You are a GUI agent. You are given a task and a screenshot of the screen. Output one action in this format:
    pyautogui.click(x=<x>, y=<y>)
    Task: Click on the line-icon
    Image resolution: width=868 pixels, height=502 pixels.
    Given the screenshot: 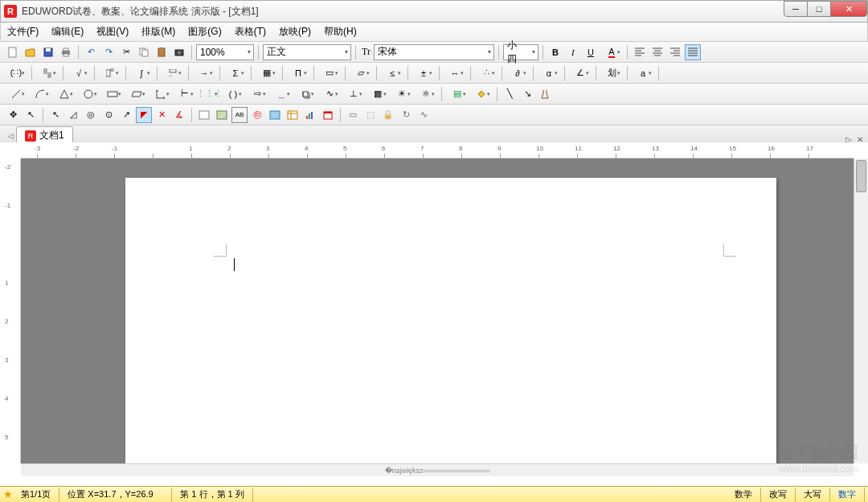 What is the action you would take?
    pyautogui.click(x=16, y=94)
    